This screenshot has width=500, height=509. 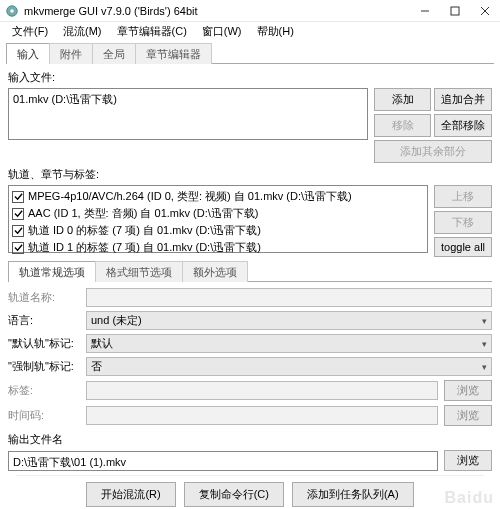 What do you see at coordinates (30, 32) in the screenshot?
I see `menu-file: 文件(F)` at bounding box center [30, 32].